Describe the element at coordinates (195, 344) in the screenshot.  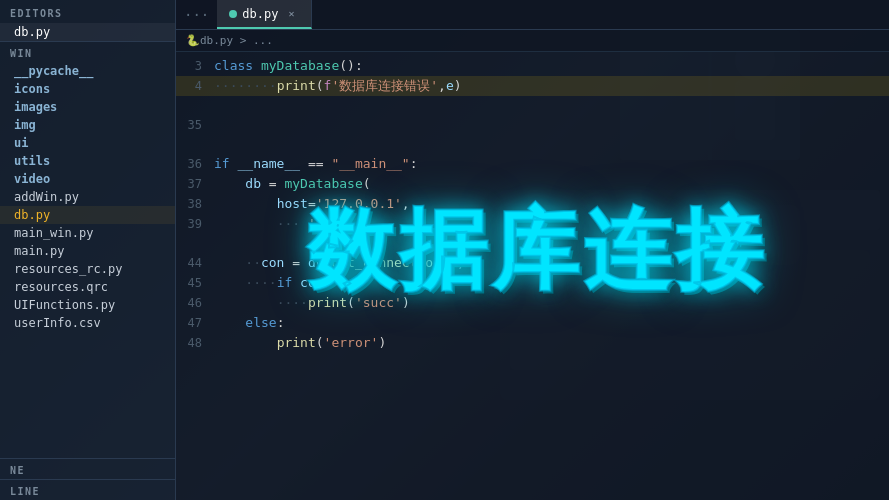
I see `line-number: 48` at that location.